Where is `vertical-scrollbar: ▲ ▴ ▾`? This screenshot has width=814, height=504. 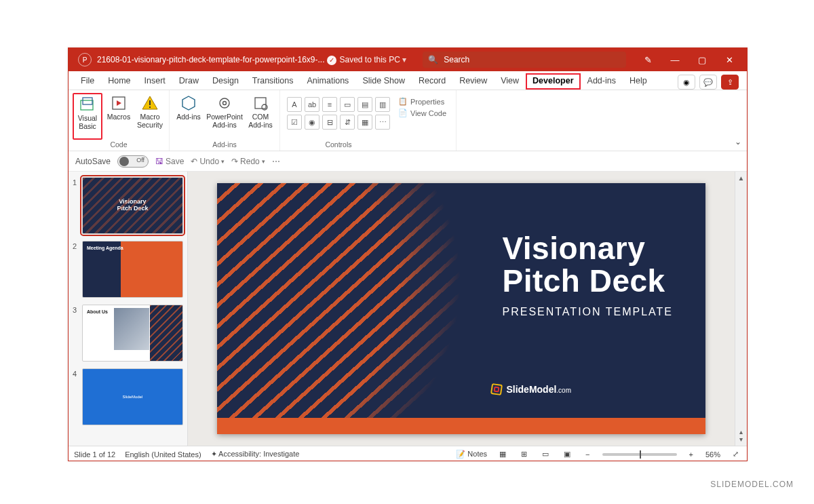 vertical-scrollbar: ▲ ▴ ▾ is located at coordinates (741, 309).